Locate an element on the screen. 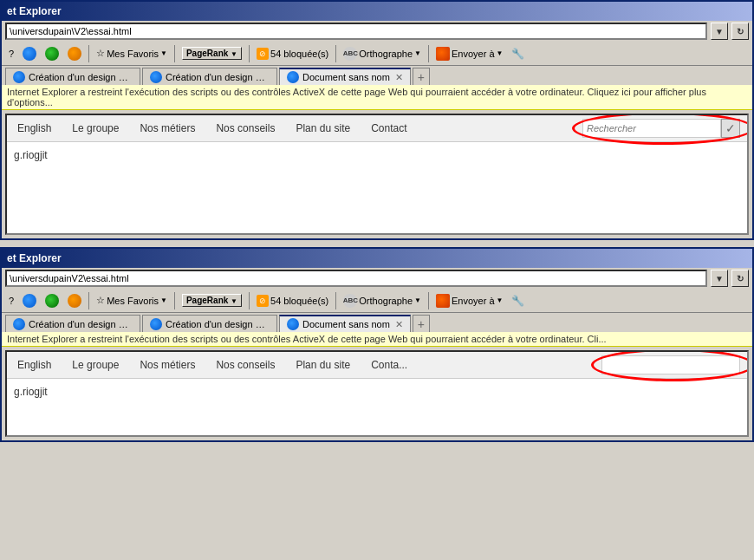  mes-favoris-bottom: ☆ Mes Favoris ▼ is located at coordinates (132, 300).